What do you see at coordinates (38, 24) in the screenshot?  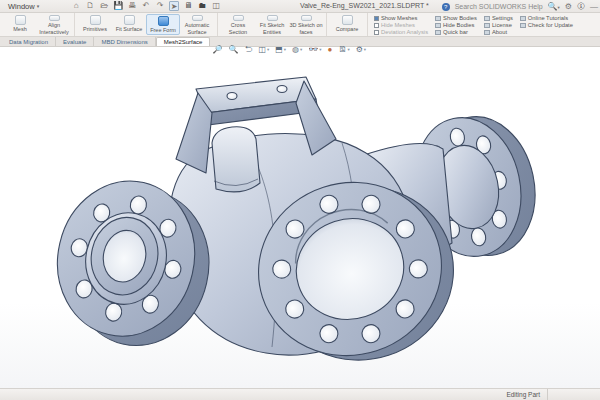 I see `ribbon-group-mesh: Mesh Align Interactively` at bounding box center [38, 24].